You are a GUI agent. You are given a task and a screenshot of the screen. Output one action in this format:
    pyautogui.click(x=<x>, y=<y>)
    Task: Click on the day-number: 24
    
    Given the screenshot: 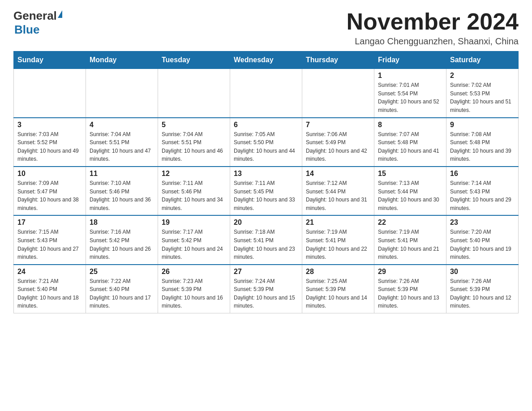 What is the action you would take?
    pyautogui.click(x=50, y=272)
    